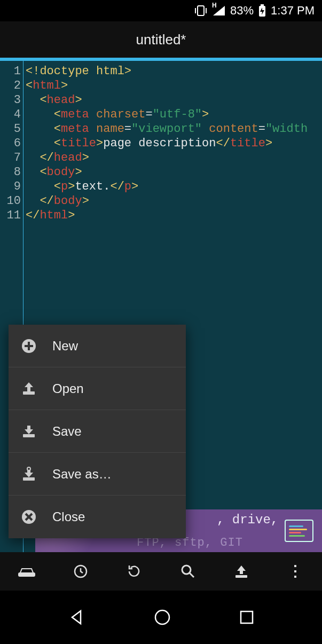  What do you see at coordinates (97, 517) in the screenshot?
I see `menu-item-close: Close` at bounding box center [97, 517].